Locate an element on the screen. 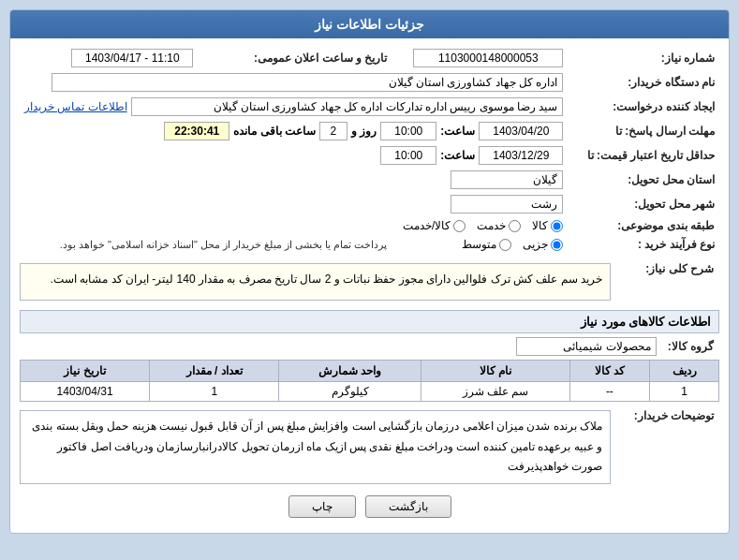 This screenshot has height=560, width=739. row-tabagheh: طبقه بندی موضوعی: کالا خدمت is located at coordinates (369, 226).